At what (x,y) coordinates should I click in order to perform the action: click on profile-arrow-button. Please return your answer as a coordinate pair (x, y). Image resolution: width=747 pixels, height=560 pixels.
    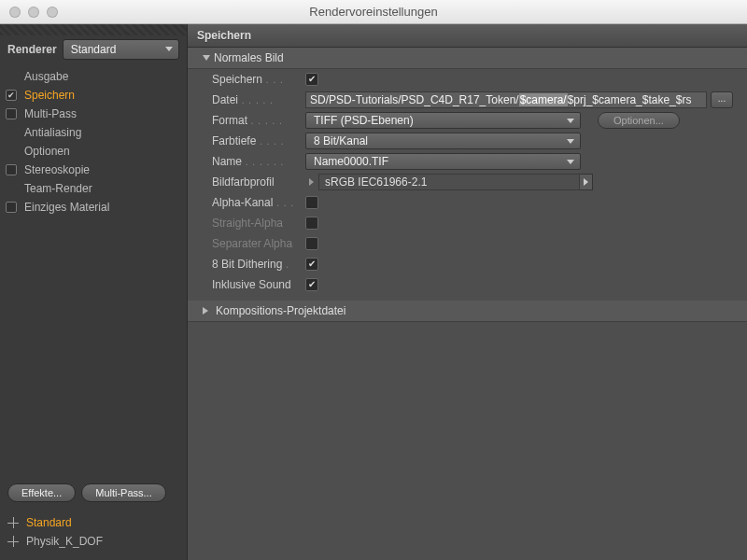
    Looking at the image, I should click on (586, 182).